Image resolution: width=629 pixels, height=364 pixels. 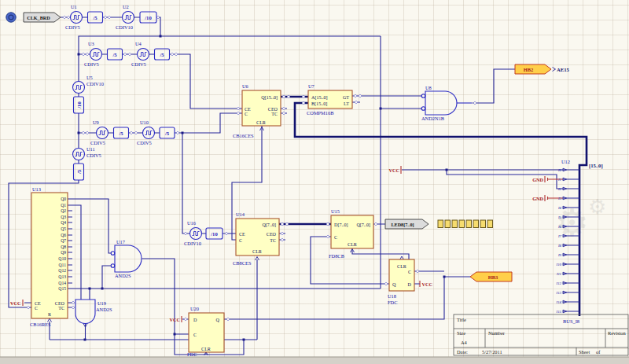 I want to click on component-u14: U14 Q[7..0] CE C CEO TC CLR CB8CES, so click(x=256, y=239).